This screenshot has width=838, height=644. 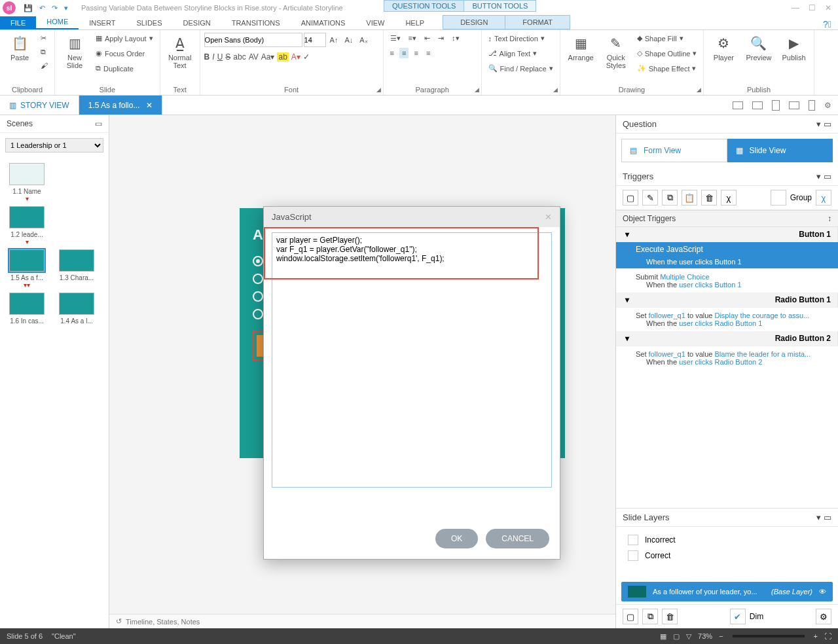 I want to click on tab-help: HELP, so click(x=415, y=23).